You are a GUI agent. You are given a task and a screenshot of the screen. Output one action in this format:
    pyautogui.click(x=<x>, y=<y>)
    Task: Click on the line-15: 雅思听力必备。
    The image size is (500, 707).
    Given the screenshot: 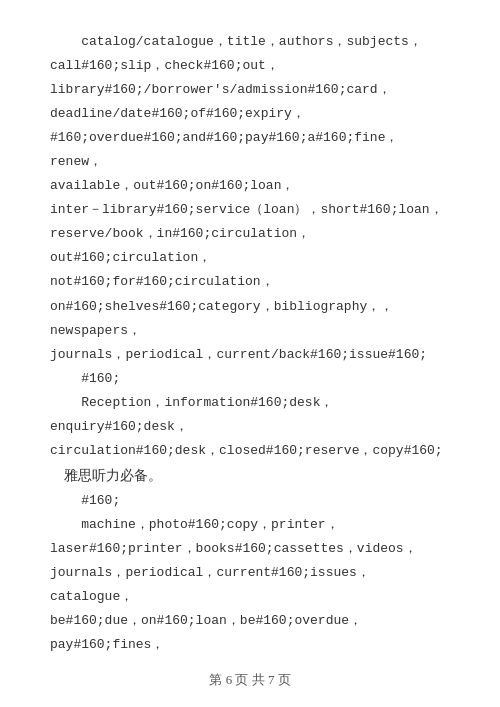 What is the action you would take?
    pyautogui.click(x=250, y=476)
    